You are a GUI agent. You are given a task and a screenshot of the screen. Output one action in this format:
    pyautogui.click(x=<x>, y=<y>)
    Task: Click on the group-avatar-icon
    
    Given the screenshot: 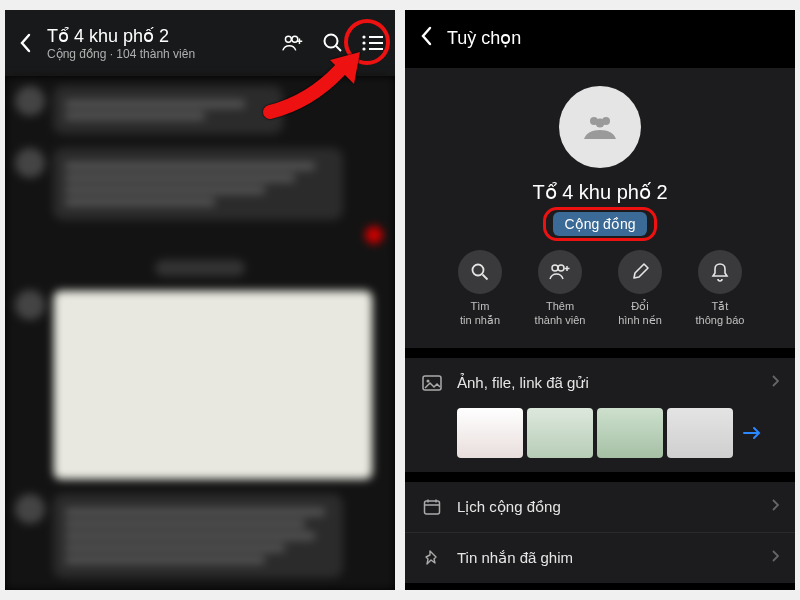 What is the action you would take?
    pyautogui.click(x=600, y=127)
    